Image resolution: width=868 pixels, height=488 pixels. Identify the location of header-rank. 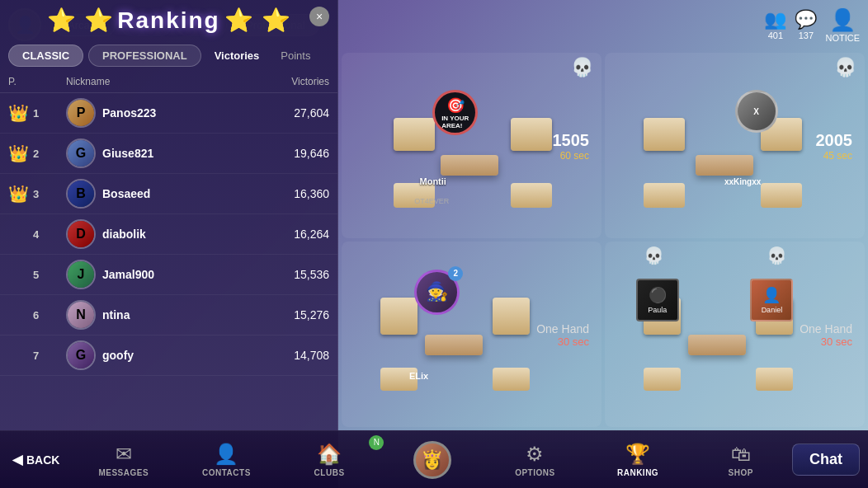
(50, 82).